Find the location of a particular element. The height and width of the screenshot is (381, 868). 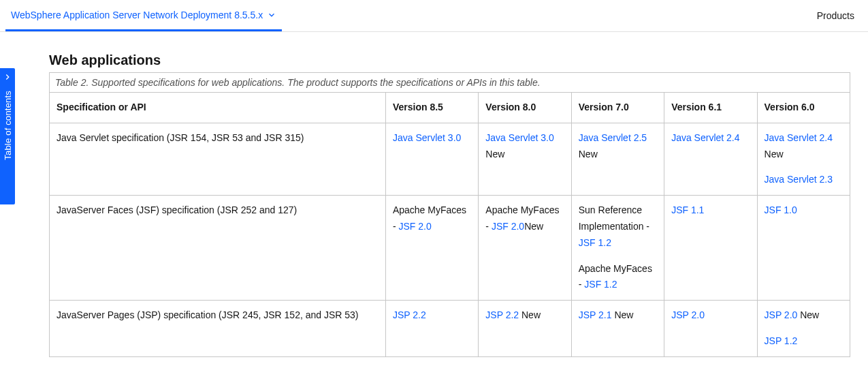

table-cell: Sun Reference Implementation - JSF 1.2Ap… is located at coordinates (617, 248).